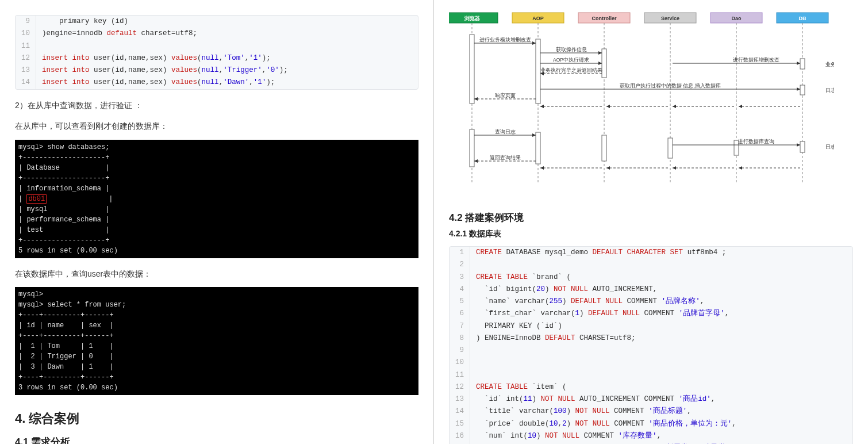 This screenshot has height=444, width=868. What do you see at coordinates (553, 338) in the screenshot?
I see `code-text: ) ENGINE=InnoDB DEFAULT CHARSET=utf8;` at bounding box center [553, 338].